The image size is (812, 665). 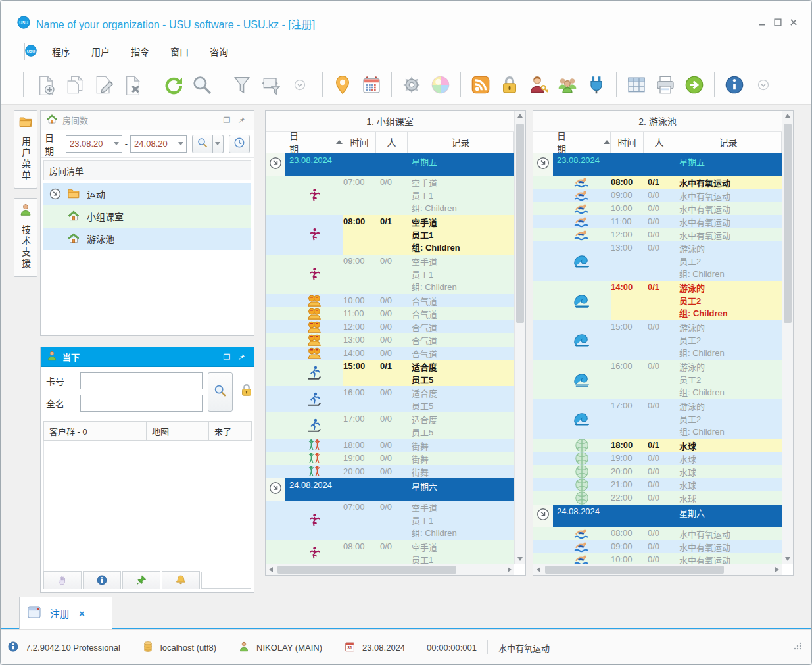 I want to click on calendar-button, so click(x=371, y=85).